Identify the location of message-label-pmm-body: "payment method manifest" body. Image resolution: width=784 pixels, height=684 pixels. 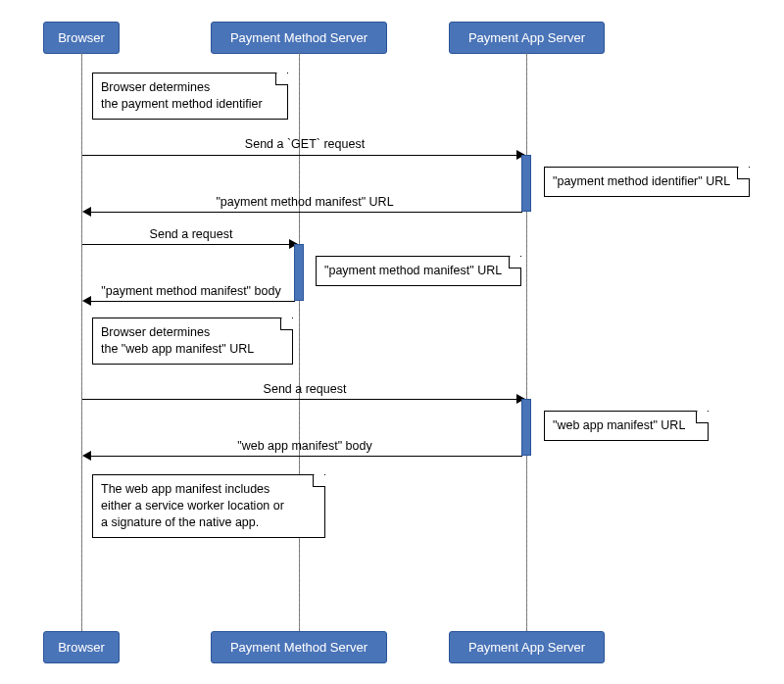
(191, 291).